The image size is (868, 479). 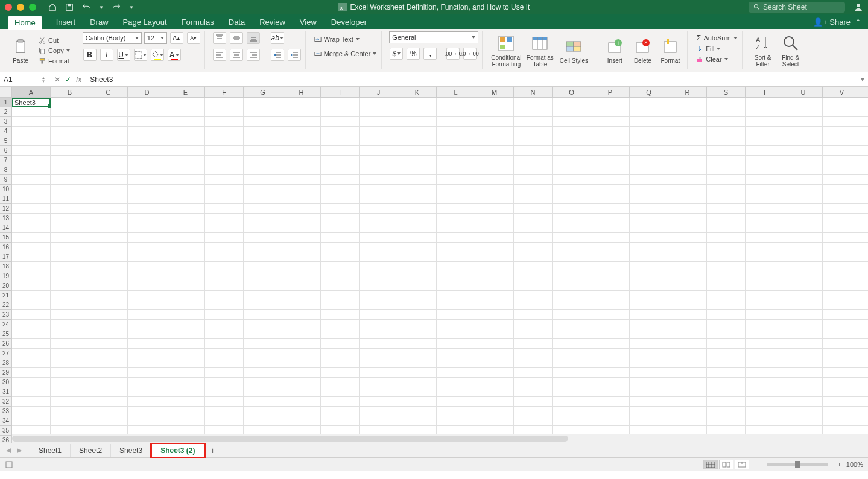 What do you see at coordinates (25, 23) in the screenshot?
I see `tab-home: Home` at bounding box center [25, 23].